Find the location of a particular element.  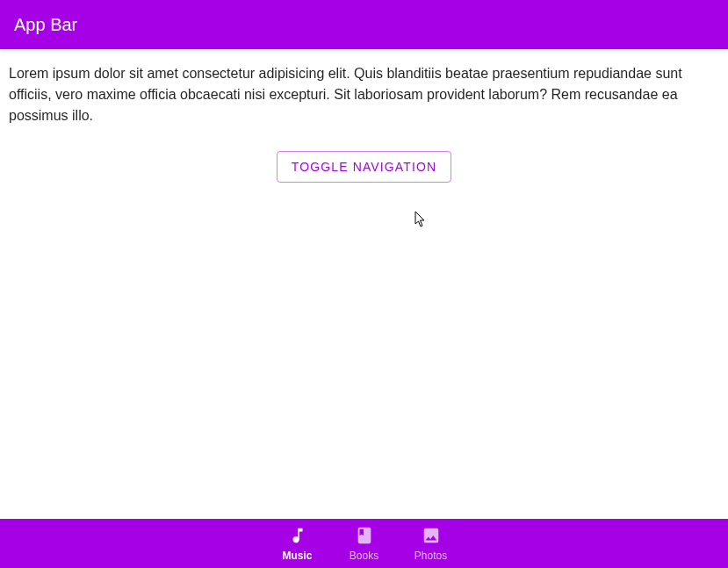

toggle-navigation-button: Toggle Navigation is located at coordinates (364, 167).